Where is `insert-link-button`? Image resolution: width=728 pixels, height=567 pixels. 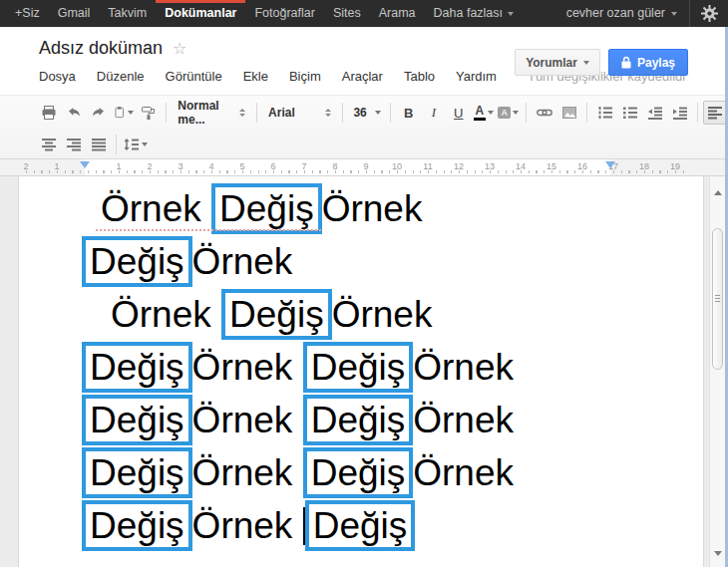
insert-link-button is located at coordinates (545, 113).